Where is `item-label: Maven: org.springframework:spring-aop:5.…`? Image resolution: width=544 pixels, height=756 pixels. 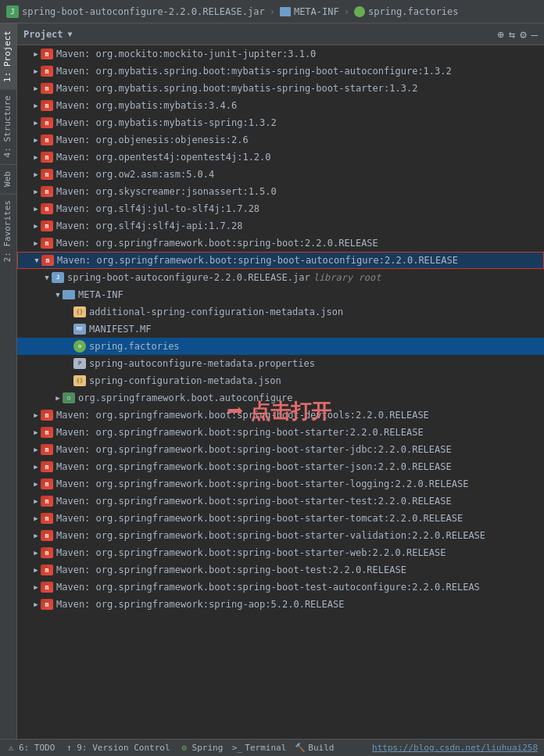 item-label: Maven: org.springframework:spring-aop:5.… is located at coordinates (200, 604).